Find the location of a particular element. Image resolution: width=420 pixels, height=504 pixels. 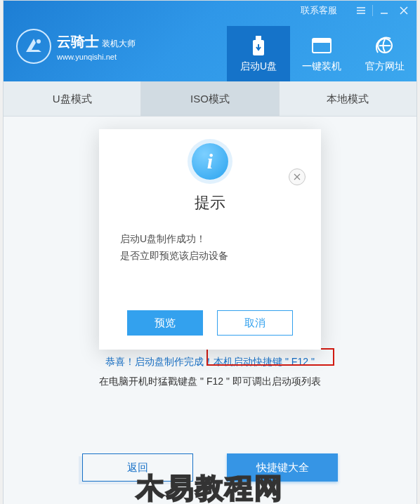

tab-label: 官方网址 is located at coordinates (385, 67).